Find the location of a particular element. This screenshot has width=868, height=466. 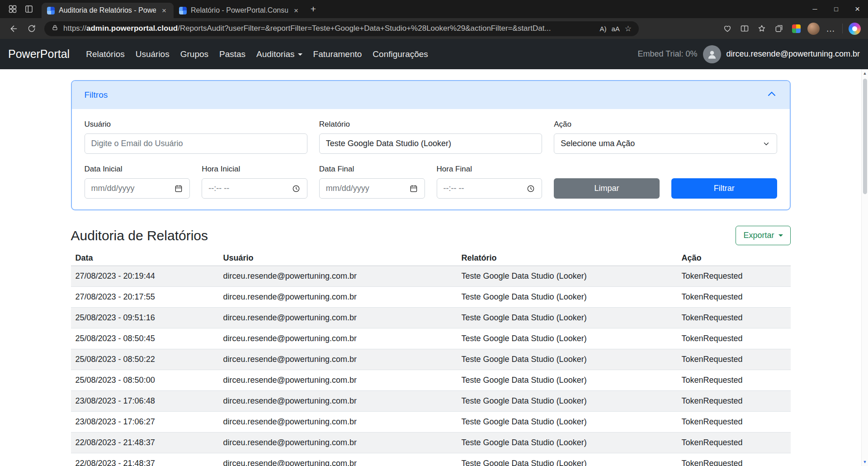

refresh-icon is located at coordinates (32, 29).